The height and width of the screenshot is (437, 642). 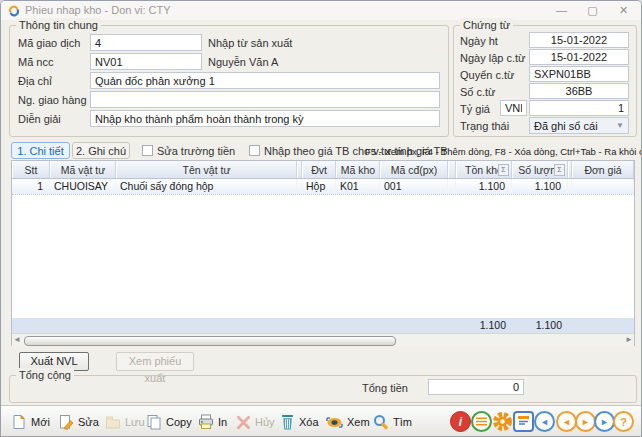 What do you see at coordinates (45, 375) in the screenshot?
I see `summary-legend: Tổng cộng` at bounding box center [45, 375].